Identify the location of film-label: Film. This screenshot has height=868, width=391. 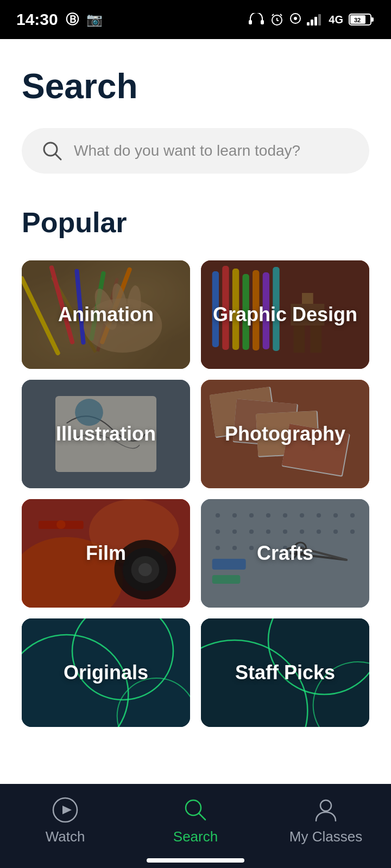
(106, 553).